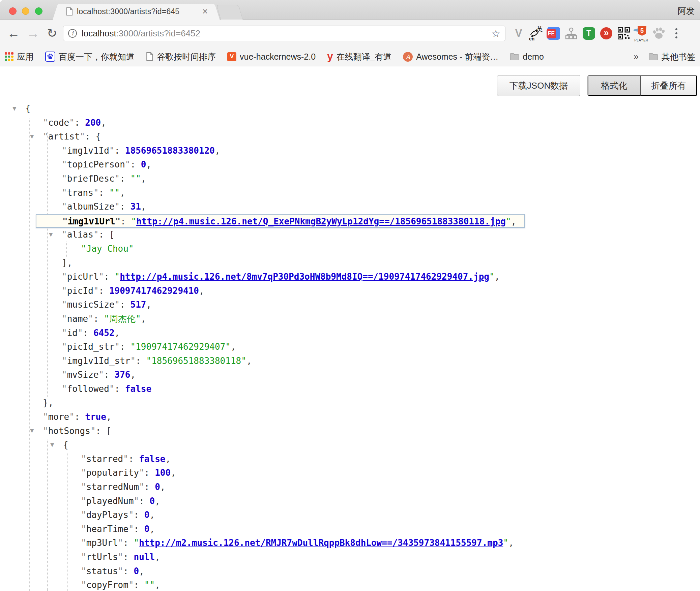 The height and width of the screenshot is (591, 700). Describe the element at coordinates (496, 34) in the screenshot. I see `bookmark-star-icon: ☆` at that location.